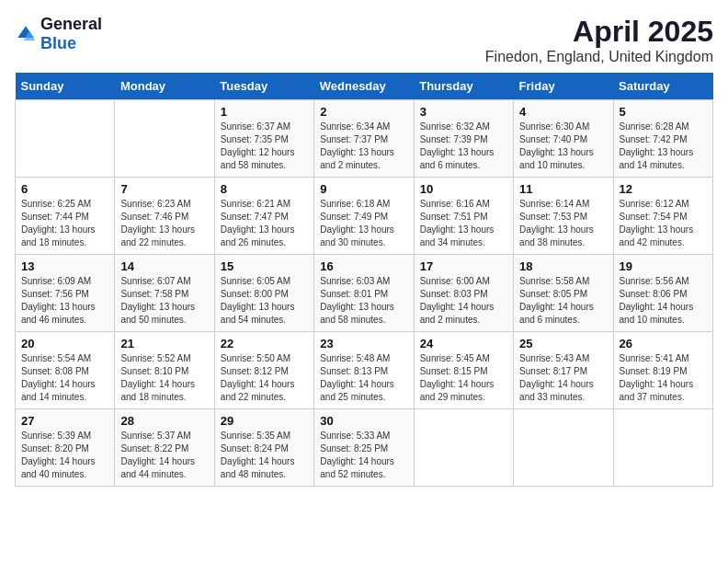 Image resolution: width=728 pixels, height=563 pixels. Describe the element at coordinates (64, 344) in the screenshot. I see `day-number: 20` at that location.